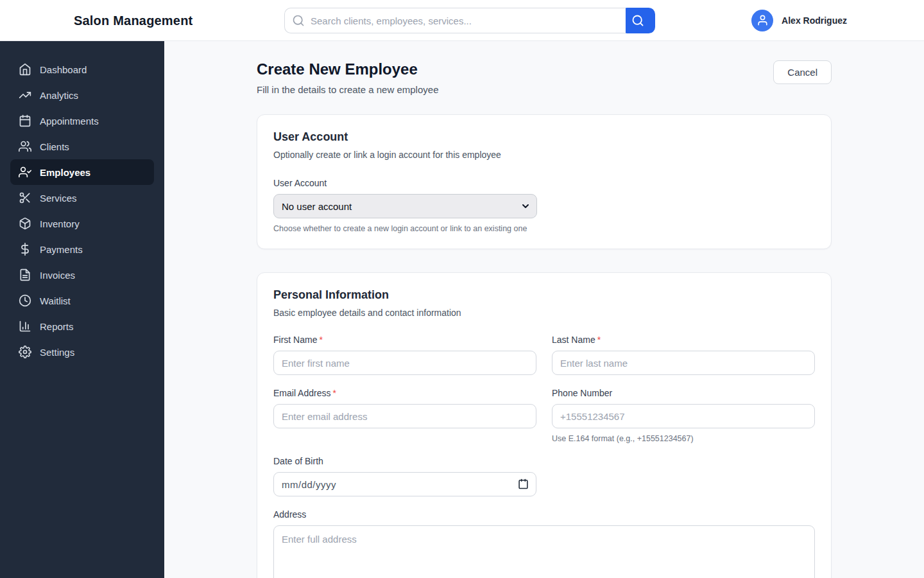 The width and height of the screenshot is (924, 578). I want to click on dob-field, so click(405, 484).